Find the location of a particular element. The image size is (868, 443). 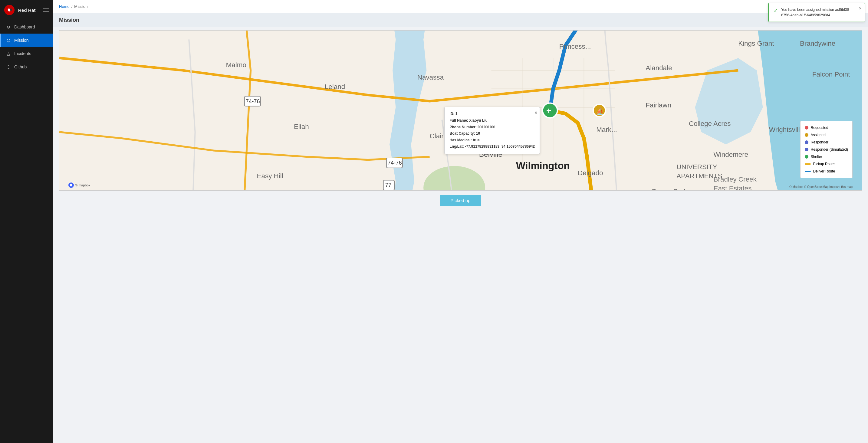

svg-text: College Acres is located at coordinates (710, 124).